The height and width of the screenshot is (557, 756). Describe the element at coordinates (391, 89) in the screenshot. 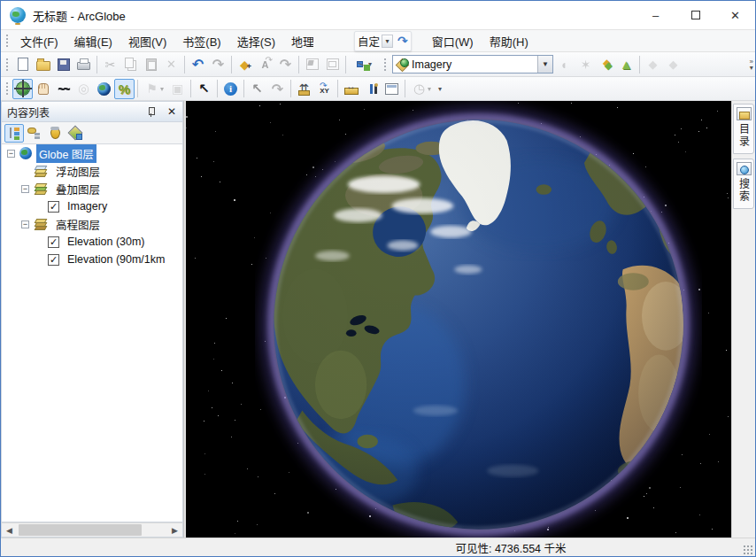

I see `viewer-window-button` at that location.